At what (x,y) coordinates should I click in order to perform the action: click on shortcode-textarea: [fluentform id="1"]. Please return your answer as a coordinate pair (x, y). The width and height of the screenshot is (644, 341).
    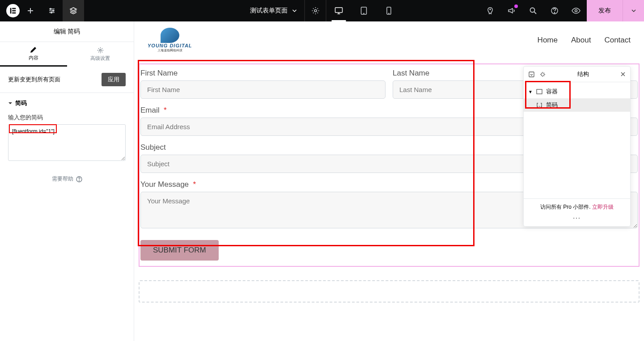
    Looking at the image, I should click on (67, 143).